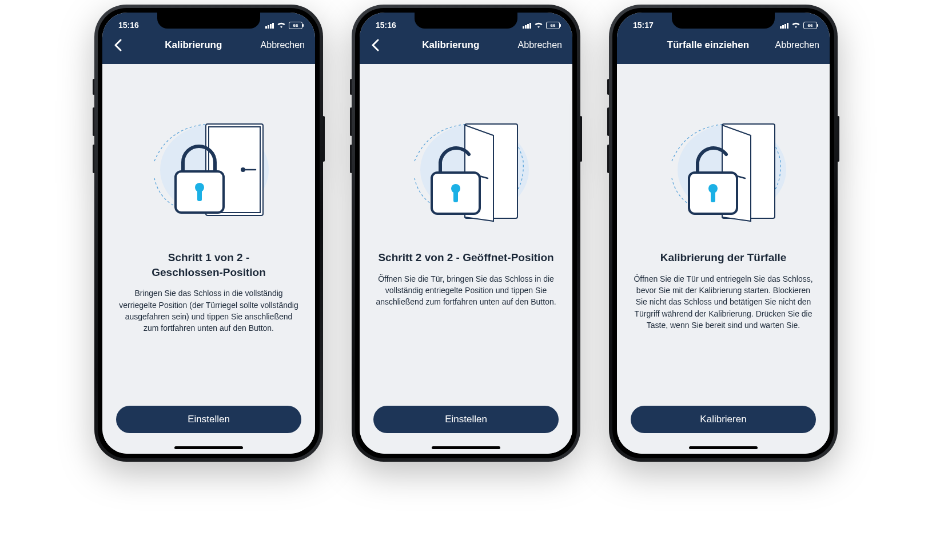 This screenshot has width=932, height=560. I want to click on page-title: Türfalle einziehen, so click(708, 45).